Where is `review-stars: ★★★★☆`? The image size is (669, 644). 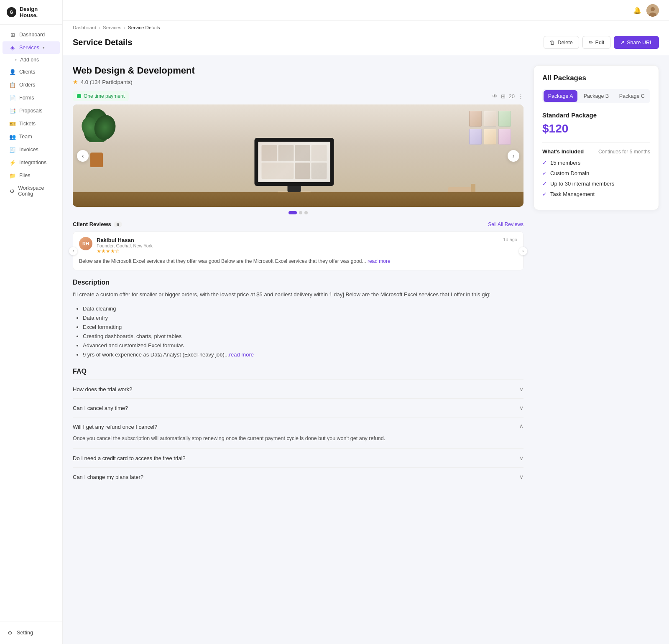
review-stars: ★★★★☆ is located at coordinates (125, 251).